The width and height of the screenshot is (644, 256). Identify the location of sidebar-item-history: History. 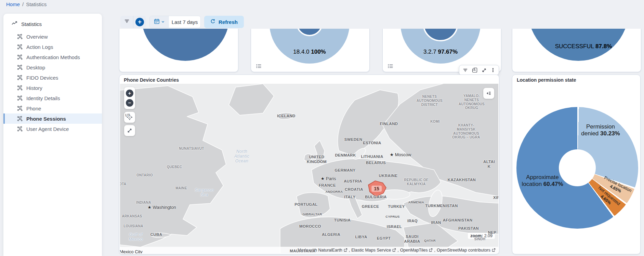
(53, 88).